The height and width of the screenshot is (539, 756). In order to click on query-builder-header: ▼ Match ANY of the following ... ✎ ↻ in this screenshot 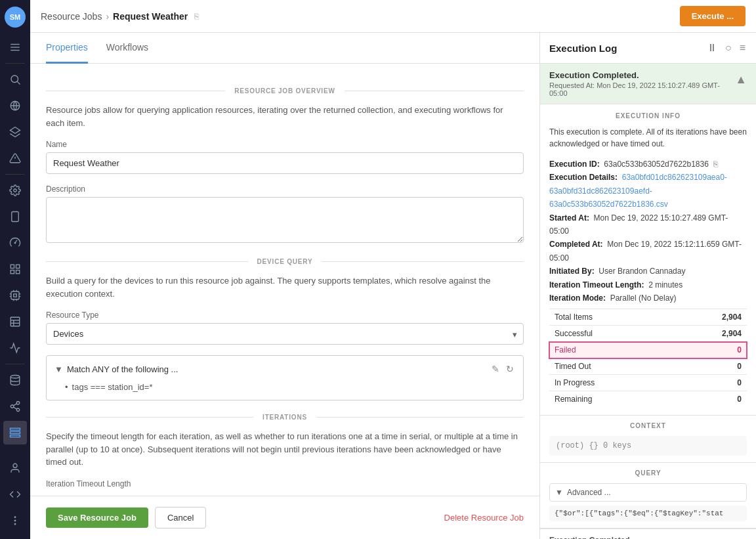, I will do `click(285, 369)`.